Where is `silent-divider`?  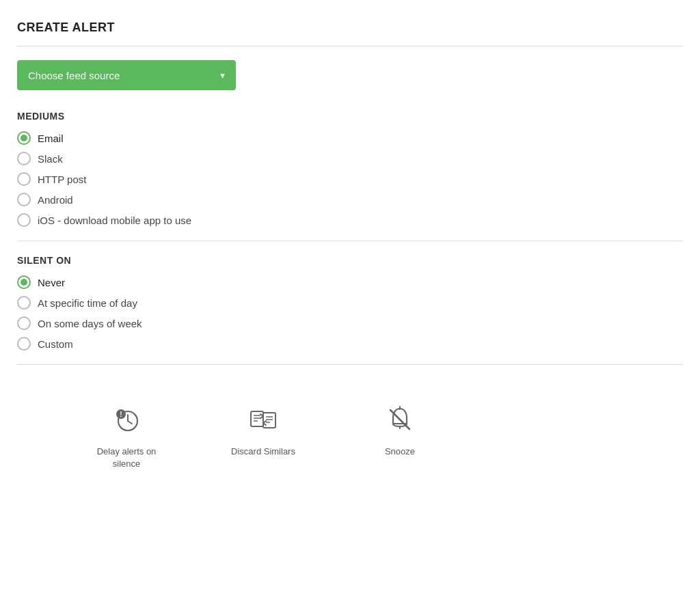 silent-divider is located at coordinates (350, 365).